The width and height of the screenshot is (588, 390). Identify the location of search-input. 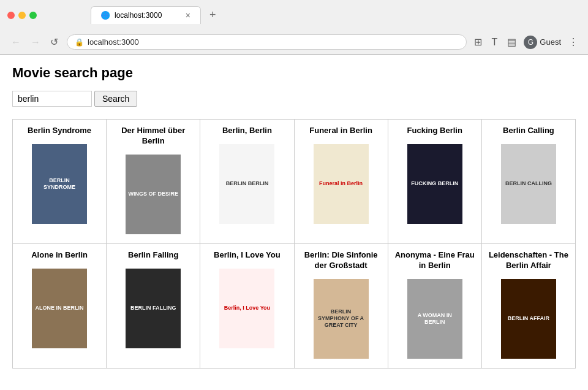
(52, 99).